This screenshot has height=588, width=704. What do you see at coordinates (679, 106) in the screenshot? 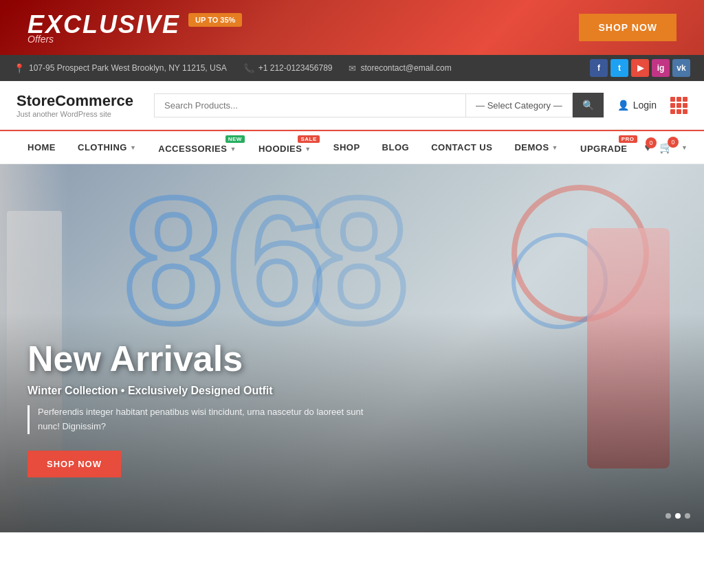
I see `grid-menu-icon` at bounding box center [679, 106].